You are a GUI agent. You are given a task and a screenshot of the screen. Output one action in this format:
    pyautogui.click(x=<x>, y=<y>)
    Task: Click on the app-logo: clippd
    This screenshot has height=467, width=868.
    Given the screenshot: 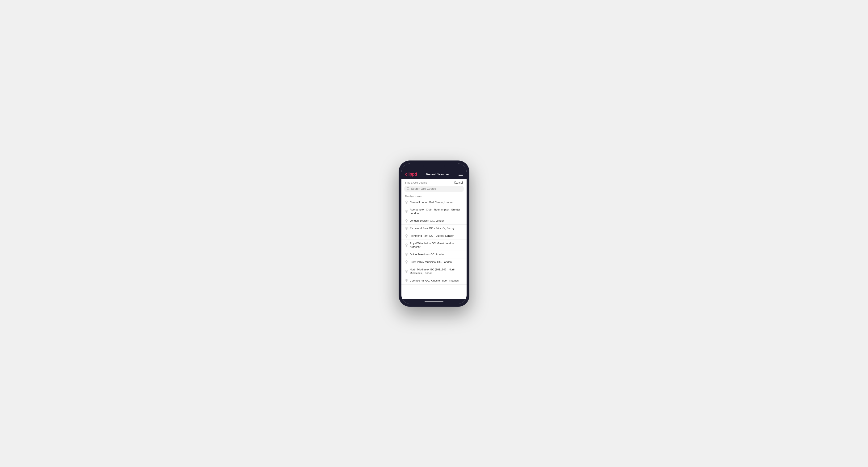 What is the action you would take?
    pyautogui.click(x=411, y=175)
    